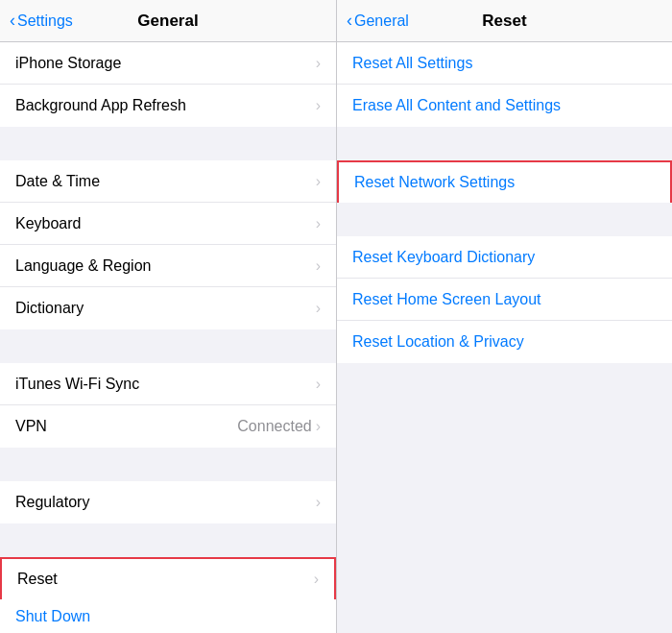 The height and width of the screenshot is (633, 672). I want to click on itunes-wifi-sync-chevron: ›, so click(319, 384).